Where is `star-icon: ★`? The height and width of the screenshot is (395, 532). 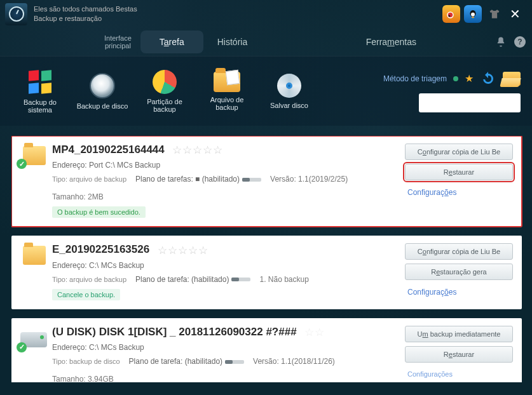 star-icon: ★ is located at coordinates (469, 79).